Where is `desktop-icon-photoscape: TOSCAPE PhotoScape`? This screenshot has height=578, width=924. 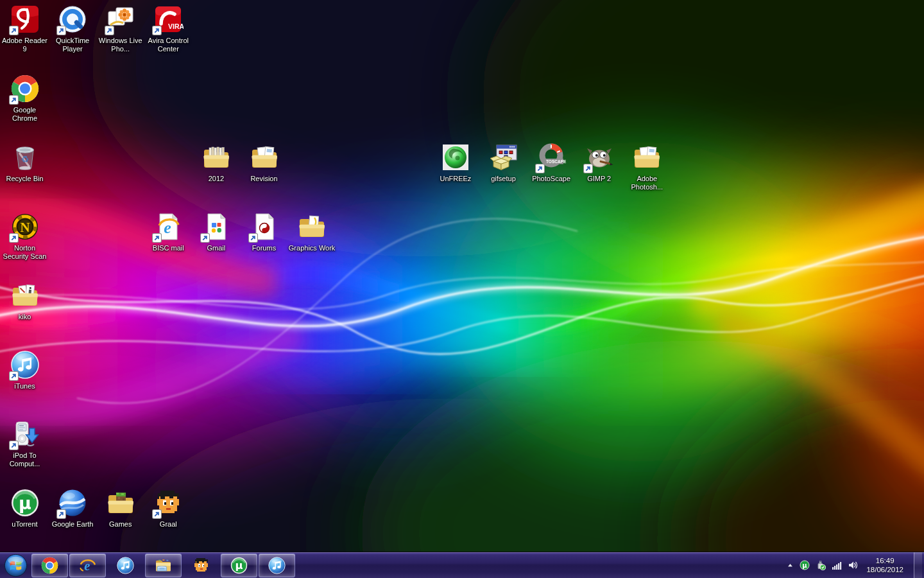
desktop-icon-photoscape: TOSCAPE PhotoScape is located at coordinates (552, 162).